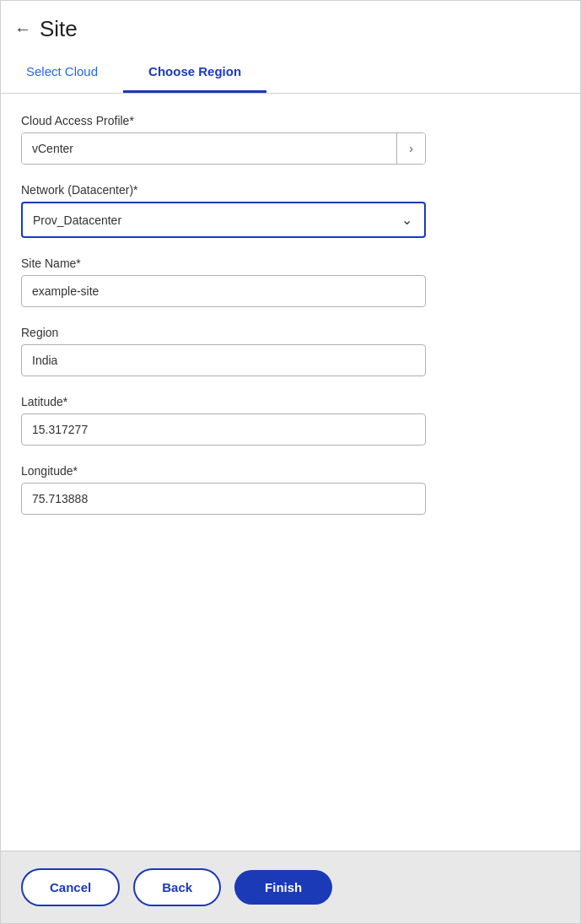 The width and height of the screenshot is (581, 924). Describe the element at coordinates (23, 29) in the screenshot. I see `back-icon: ←` at that location.